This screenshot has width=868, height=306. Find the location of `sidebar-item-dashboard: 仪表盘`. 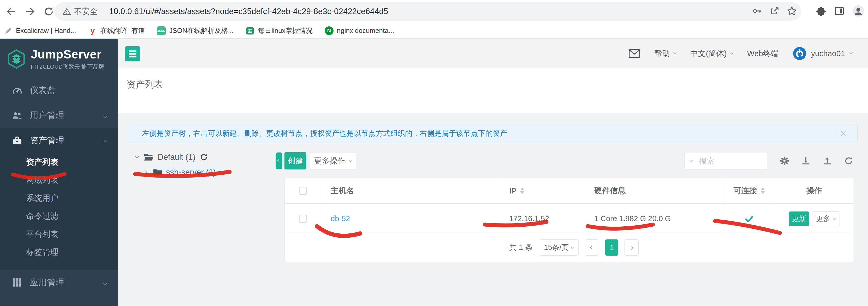

sidebar-item-dashboard: 仪表盘 is located at coordinates (59, 90).